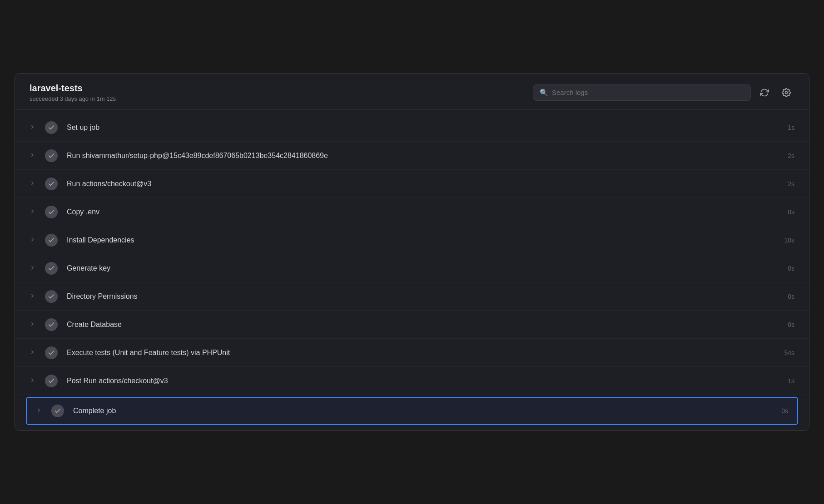  What do you see at coordinates (422, 268) in the screenshot?
I see `step-label: Generate key` at bounding box center [422, 268].